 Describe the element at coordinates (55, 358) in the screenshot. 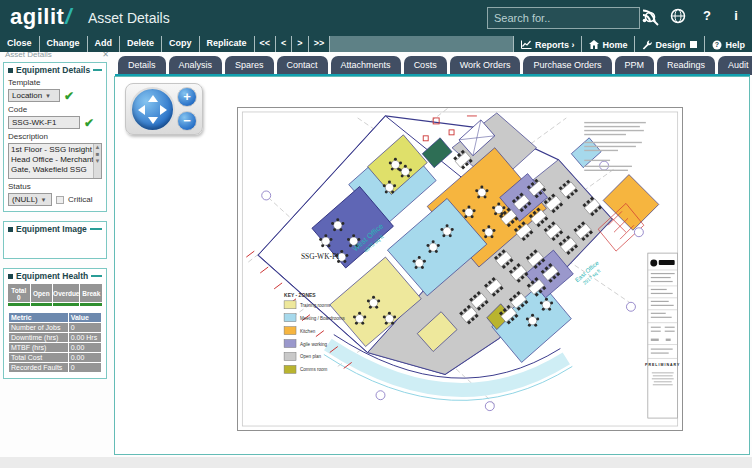

I see `table-row: Total Cost 0.00` at that location.